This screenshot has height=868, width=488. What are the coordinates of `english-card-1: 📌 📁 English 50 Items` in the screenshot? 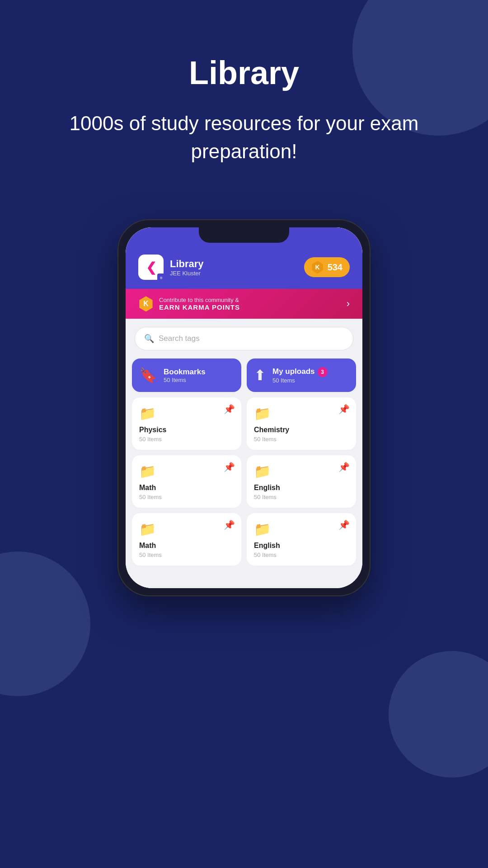 It's located at (301, 481).